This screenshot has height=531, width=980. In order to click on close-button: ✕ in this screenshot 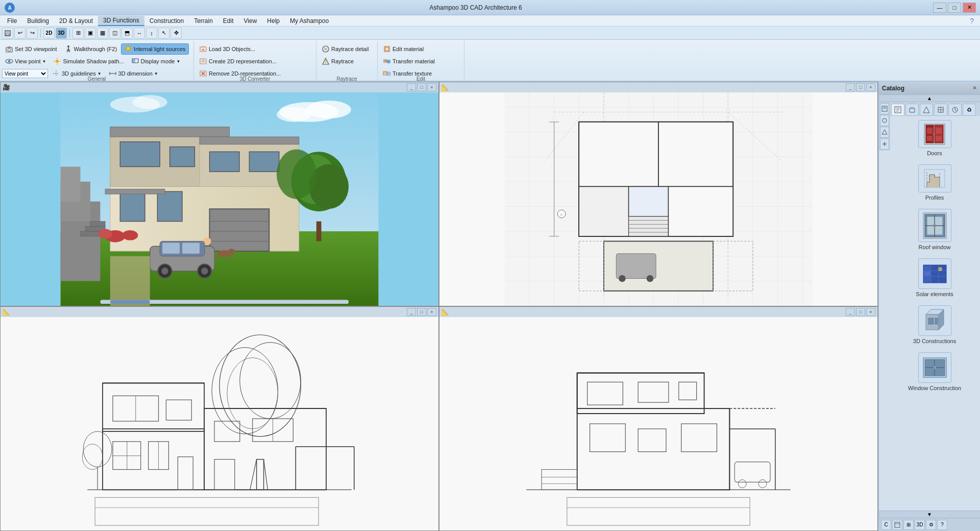, I will do `click(969, 8)`.